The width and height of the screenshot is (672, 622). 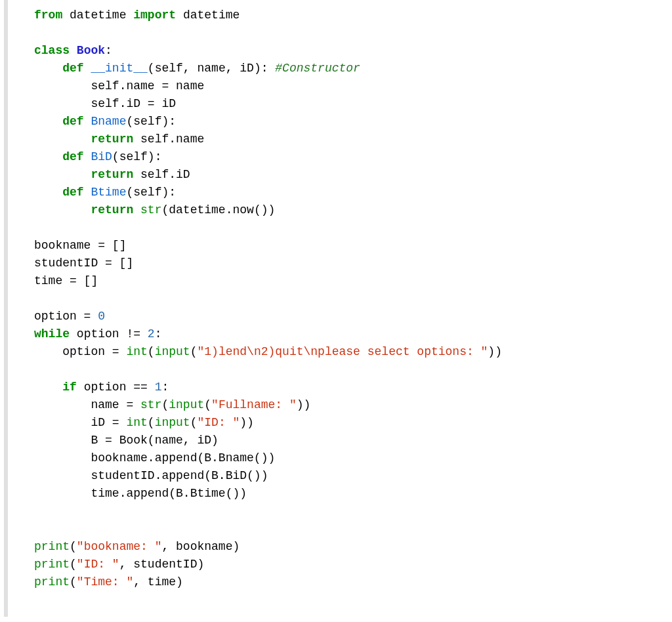 I want to click on ret-self-id: self.iD, so click(x=161, y=175).